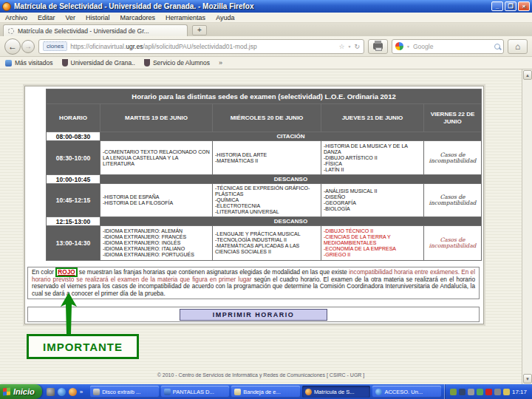 This screenshot has height=399, width=532. What do you see at coordinates (72, 392) in the screenshot?
I see `firefox-quicklaunch-icon` at bounding box center [72, 392].